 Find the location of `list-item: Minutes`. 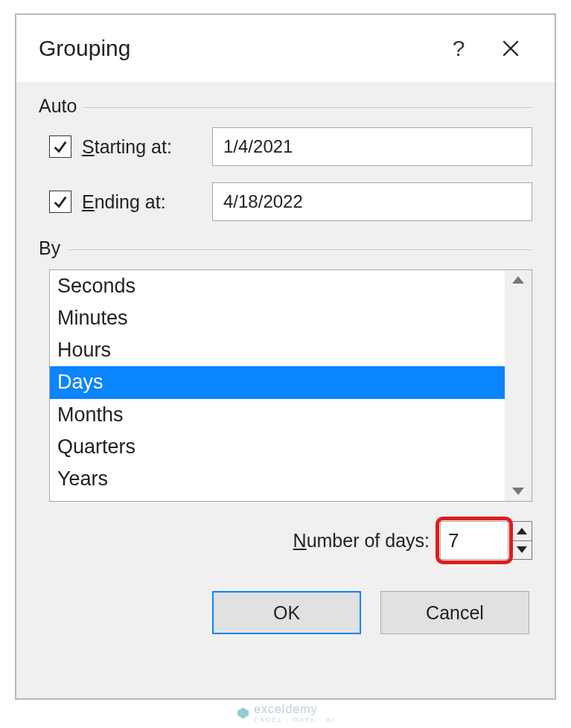

list-item: Minutes is located at coordinates (277, 319).